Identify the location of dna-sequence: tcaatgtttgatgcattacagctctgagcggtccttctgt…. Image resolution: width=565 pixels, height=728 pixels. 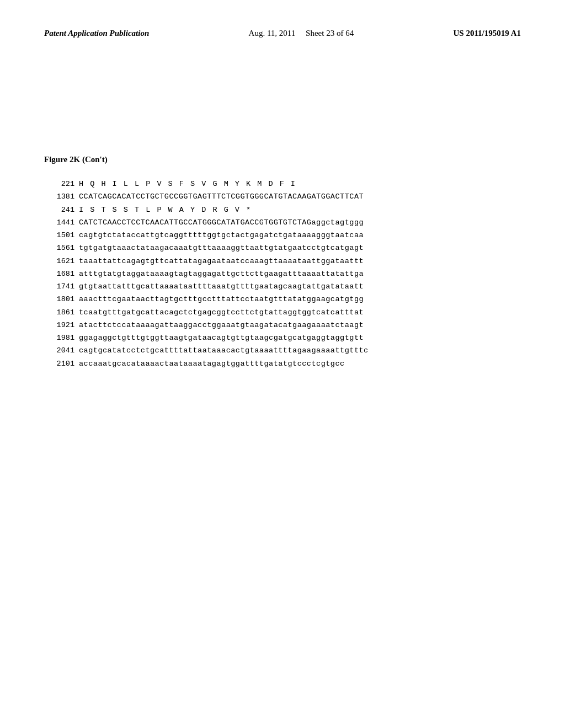
(221, 313).